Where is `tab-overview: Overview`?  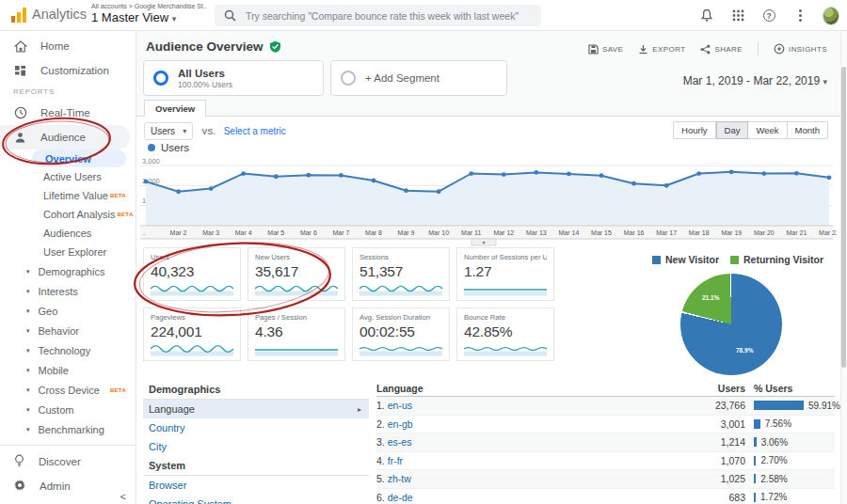 tab-overview: Overview is located at coordinates (175, 108).